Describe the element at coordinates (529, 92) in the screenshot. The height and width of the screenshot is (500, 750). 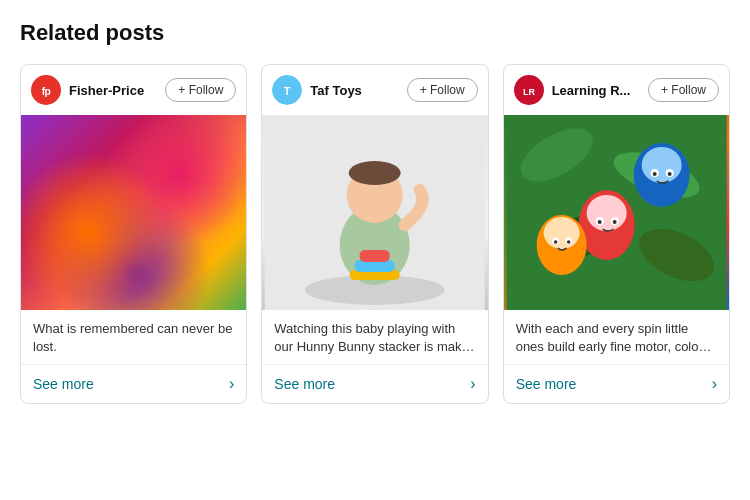
I see `svg-text: LR` at that location.